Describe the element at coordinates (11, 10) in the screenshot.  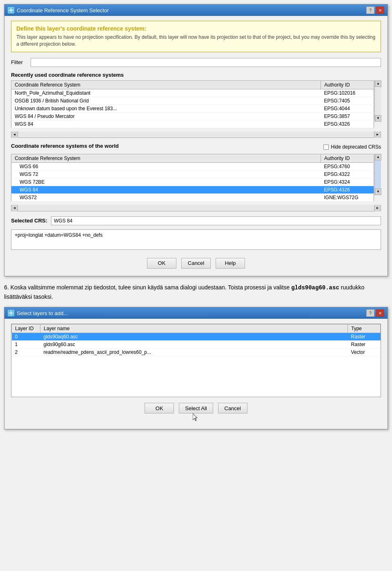
I see `app-icon` at that location.